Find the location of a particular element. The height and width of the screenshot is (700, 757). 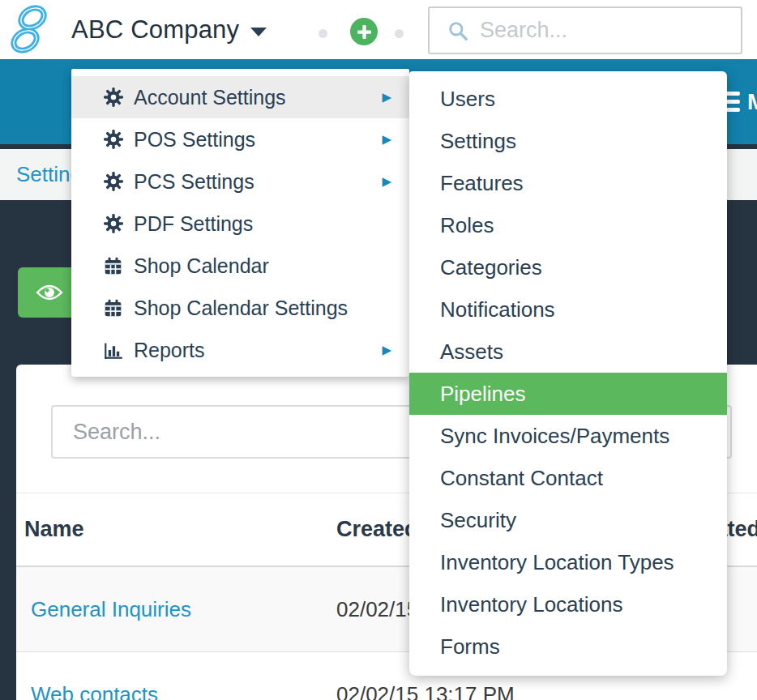

submenu-item-security: Security is located at coordinates (568, 520).